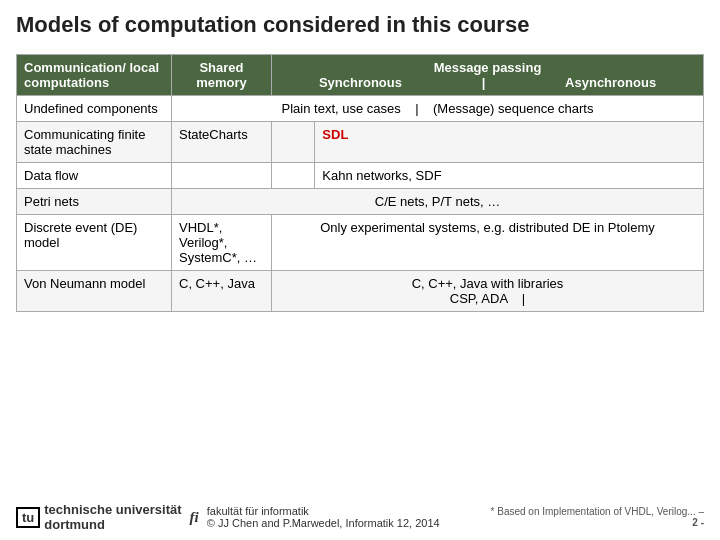 The image size is (720, 540). Describe the element at coordinates (222, 176) in the screenshot. I see `cell-df-shared` at that location.